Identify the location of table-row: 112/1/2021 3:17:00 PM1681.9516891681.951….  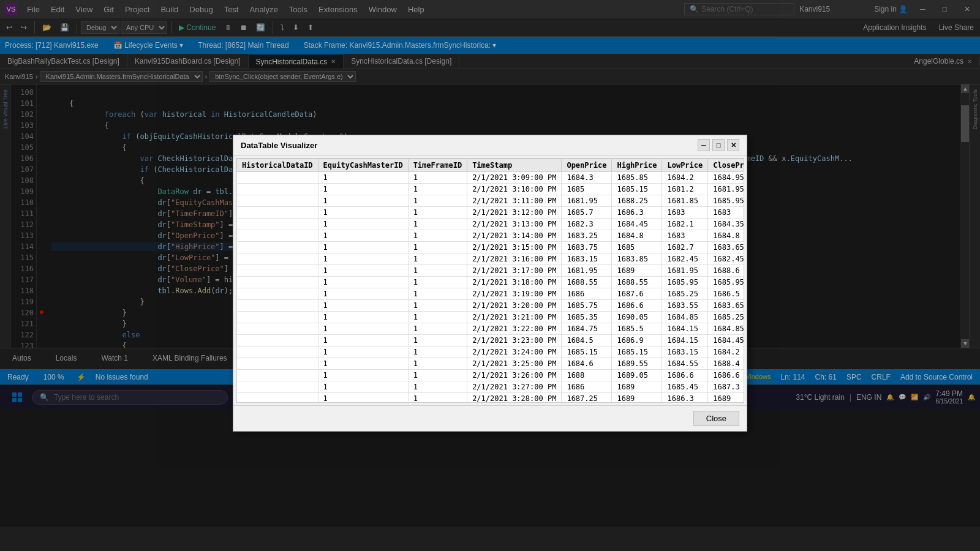
(491, 271).